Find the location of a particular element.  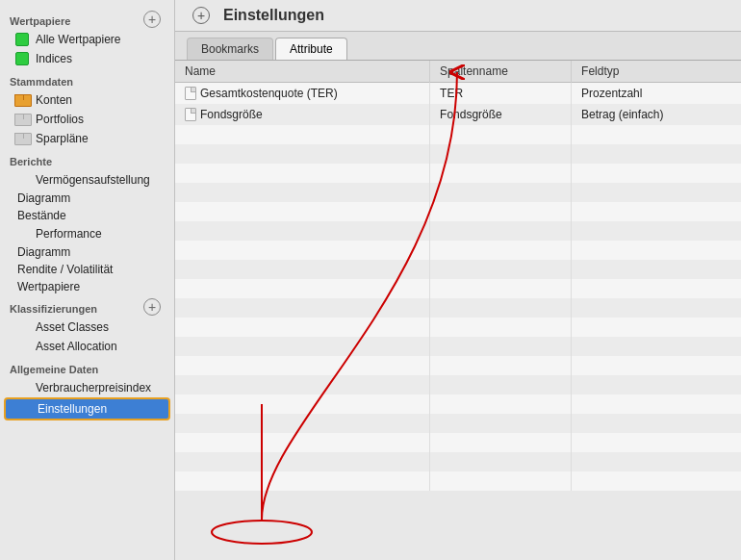

sidebar-header-stammdaten: Stammdaten is located at coordinates (87, 79).